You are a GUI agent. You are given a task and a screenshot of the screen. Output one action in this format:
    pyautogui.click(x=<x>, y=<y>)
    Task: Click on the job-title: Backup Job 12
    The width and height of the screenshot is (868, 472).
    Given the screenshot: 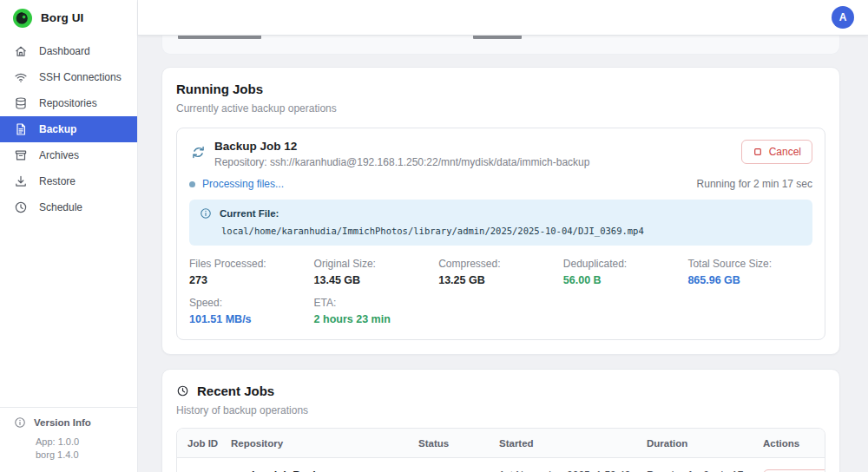 What is the action you would take?
    pyautogui.click(x=477, y=146)
    